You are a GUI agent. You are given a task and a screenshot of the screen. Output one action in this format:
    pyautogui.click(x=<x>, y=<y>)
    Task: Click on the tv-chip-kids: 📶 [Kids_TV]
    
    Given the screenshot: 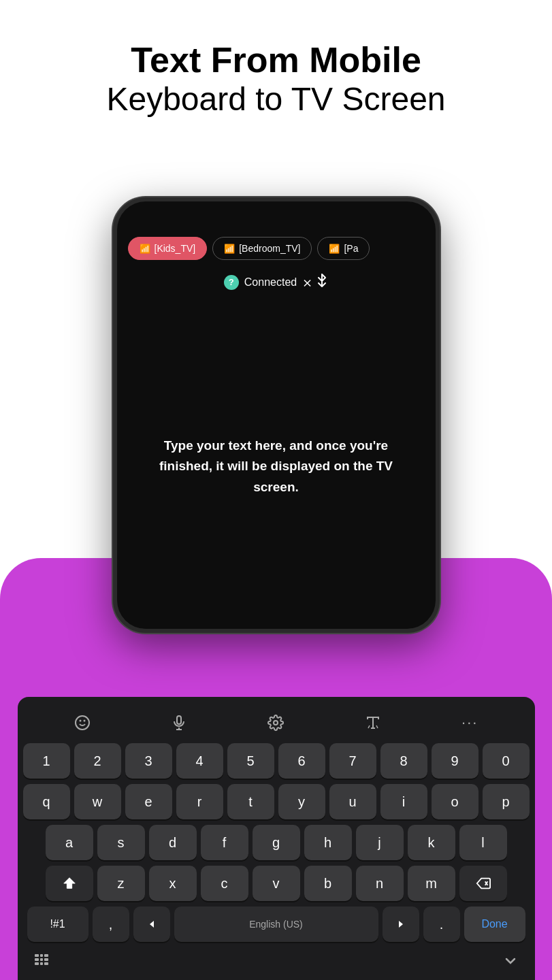 What is the action you would take?
    pyautogui.click(x=167, y=248)
    